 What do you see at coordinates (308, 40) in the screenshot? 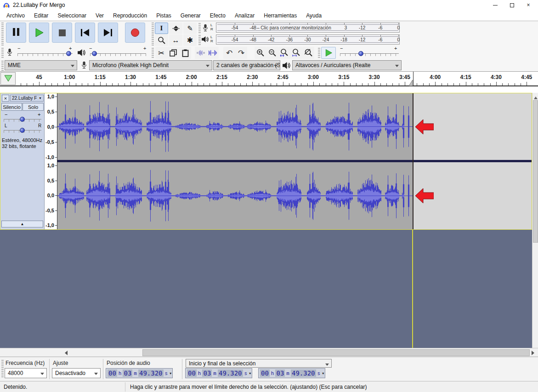
I see `play-meter: -54-48-42-36-30-24-18-12-60` at bounding box center [308, 40].